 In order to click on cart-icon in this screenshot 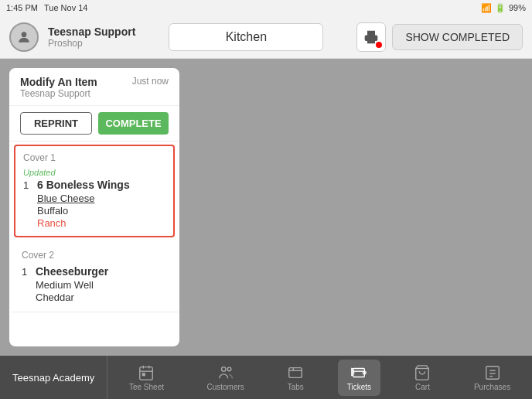, I will do `click(422, 373)`.